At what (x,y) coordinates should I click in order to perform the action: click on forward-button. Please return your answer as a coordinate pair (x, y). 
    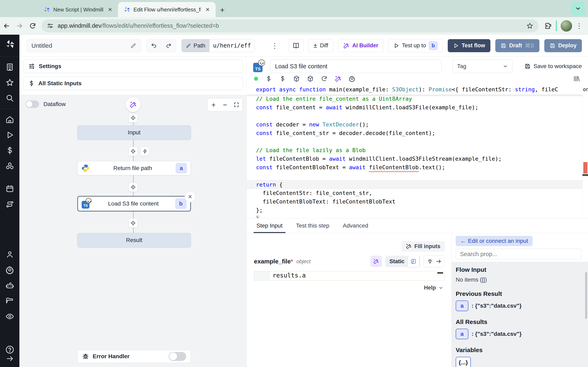
    Looking at the image, I should click on (20, 26).